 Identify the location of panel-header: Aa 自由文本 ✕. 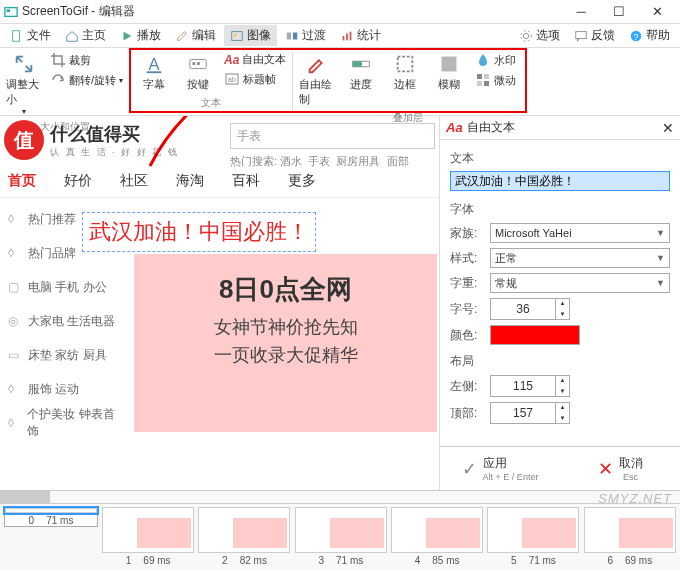
(560, 128).